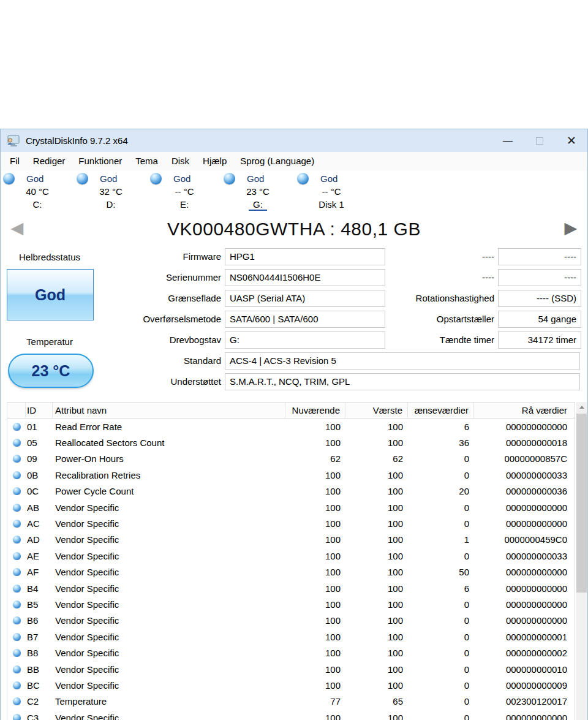 The image size is (588, 720). What do you see at coordinates (291, 556) in the screenshot?
I see `table-row: AE Vendor Specific 100 100 0 00000000003…` at bounding box center [291, 556].